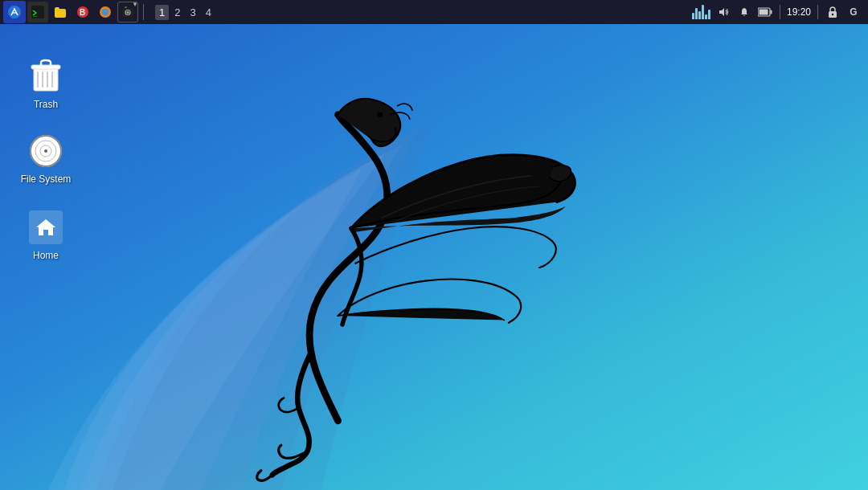  Describe the element at coordinates (14, 12) in the screenshot. I see `kali-menu-button` at that location.